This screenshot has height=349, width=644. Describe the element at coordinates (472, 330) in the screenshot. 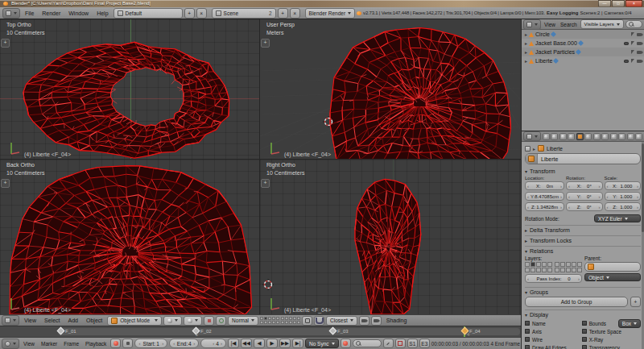

I see `timeline-marker-active: F_04` at that location.